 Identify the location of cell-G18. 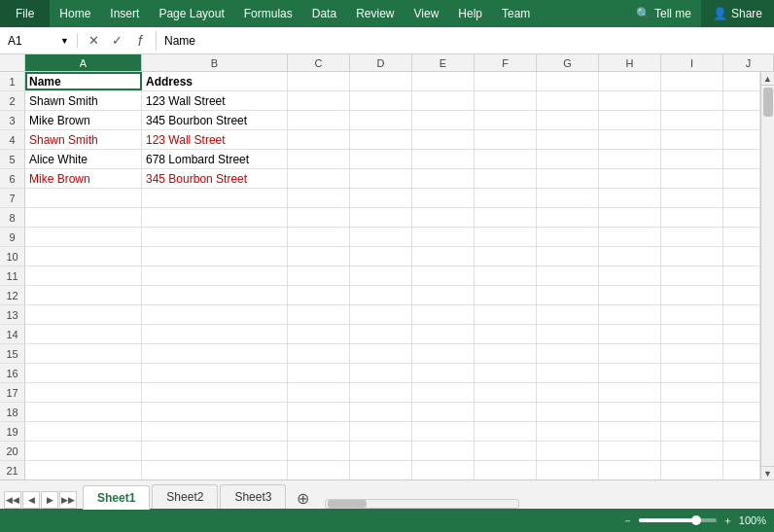
(568, 412).